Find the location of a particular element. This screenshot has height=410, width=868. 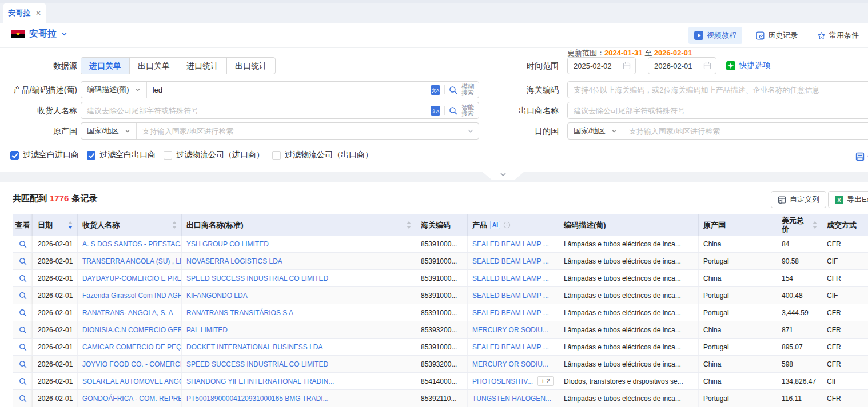

save-conditions-button: 保 is located at coordinates (862, 157).